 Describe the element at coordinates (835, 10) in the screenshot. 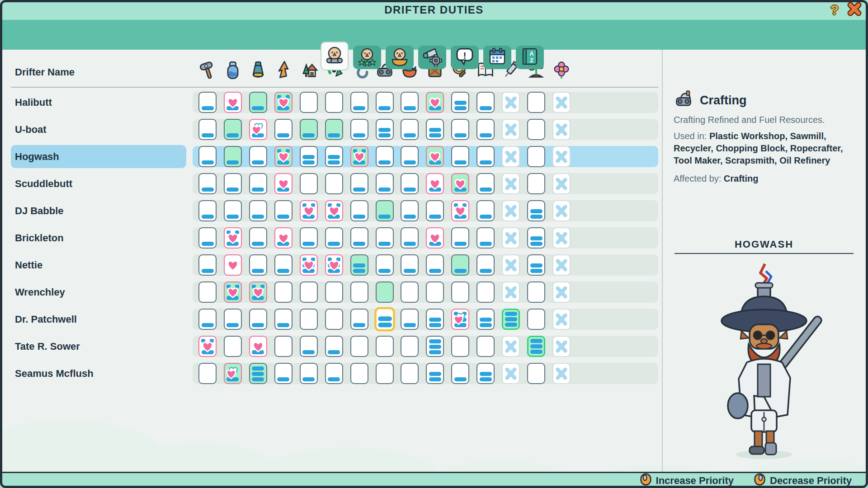

I see `help-button: ?` at that location.